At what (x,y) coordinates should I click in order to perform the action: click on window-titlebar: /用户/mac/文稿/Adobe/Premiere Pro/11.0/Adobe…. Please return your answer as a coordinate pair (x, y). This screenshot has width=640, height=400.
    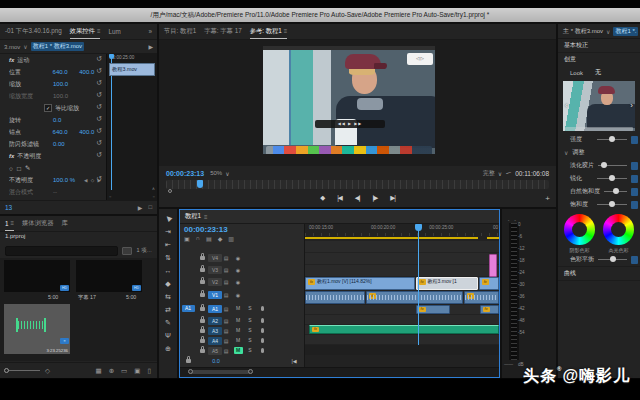
    Looking at the image, I should click on (320, 15).